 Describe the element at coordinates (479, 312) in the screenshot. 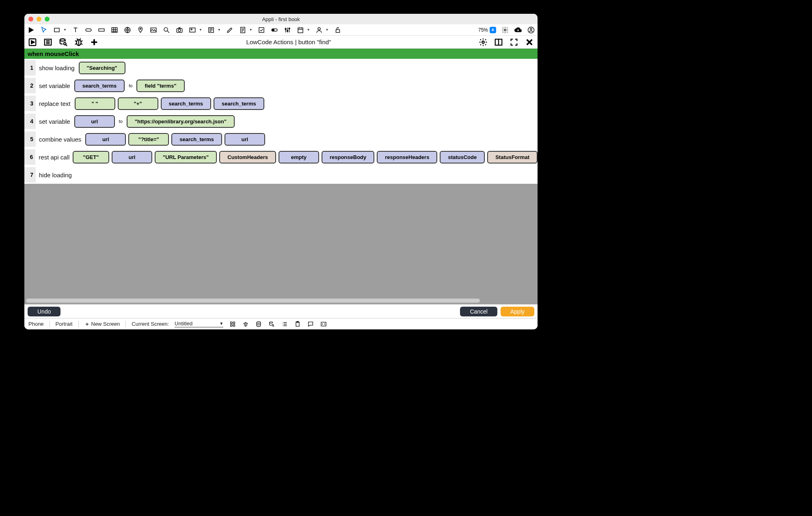

I see `cancel-button: Cancel` at that location.